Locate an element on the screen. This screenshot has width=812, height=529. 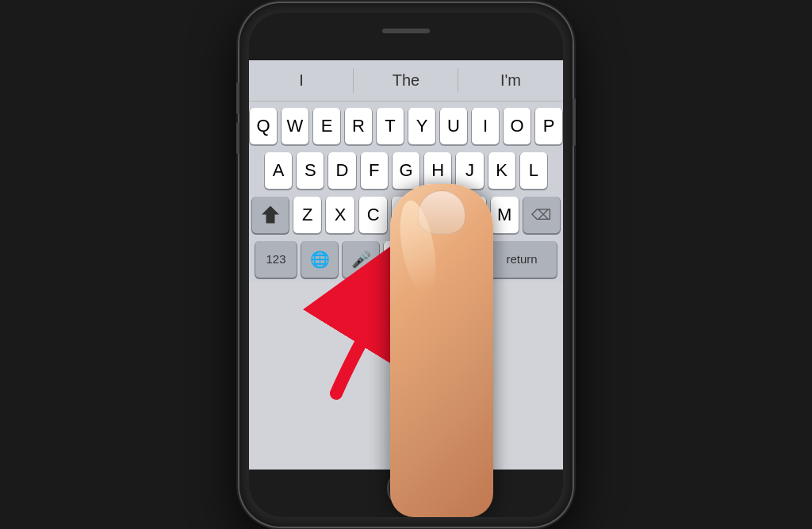
key-r: R is located at coordinates (358, 126).